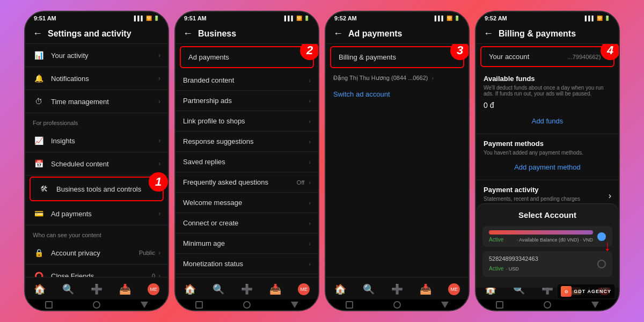 The image size is (644, 322). Describe the element at coordinates (218, 289) in the screenshot. I see `search-icon-2: 🔍` at that location.